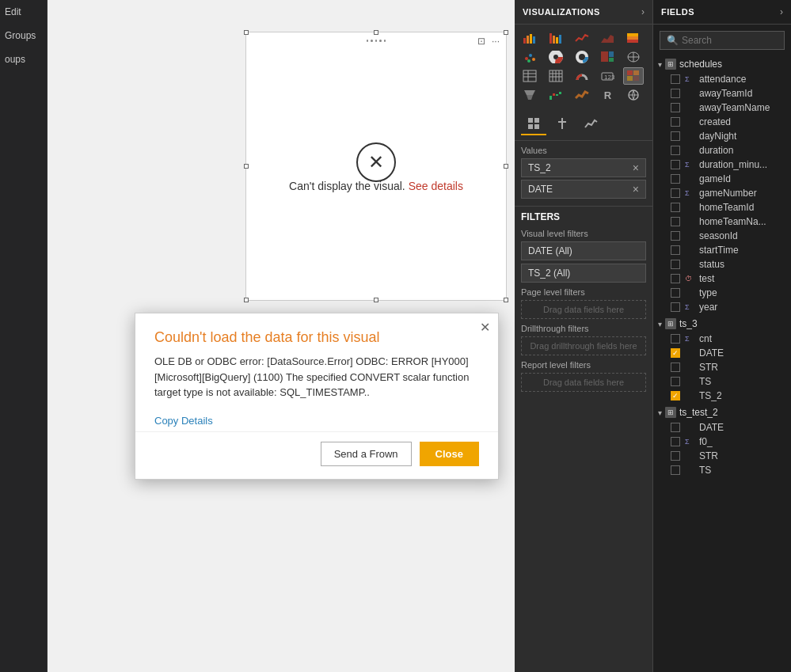 This screenshot has width=791, height=672. What do you see at coordinates (675, 367) in the screenshot?
I see `checkbox-ts3-str` at bounding box center [675, 367].